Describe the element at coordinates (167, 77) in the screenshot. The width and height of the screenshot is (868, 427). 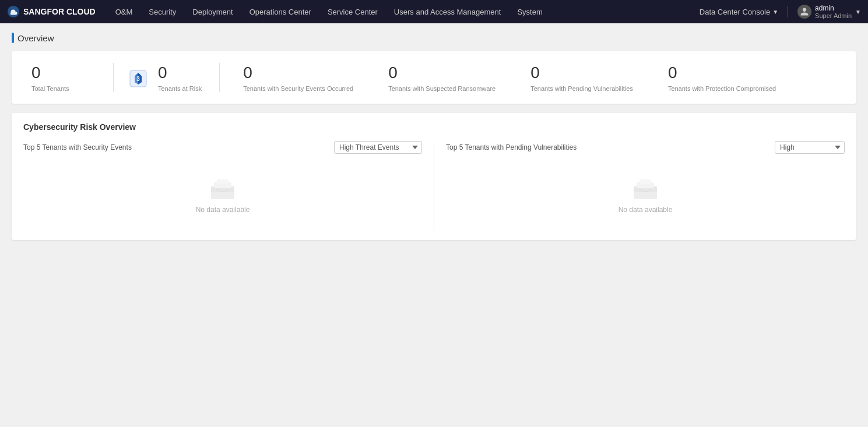
I see `stat-tenants-at-risk: 3 0 Tenants at Risk` at that location.